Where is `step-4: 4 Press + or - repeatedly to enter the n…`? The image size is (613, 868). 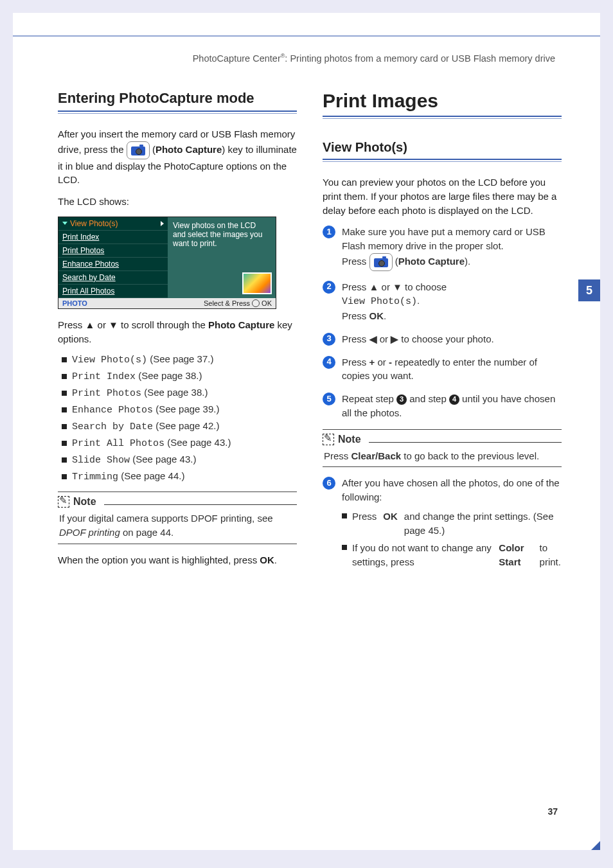 step-4: 4 Press + or - repeatedly to enter the n… is located at coordinates (442, 369).